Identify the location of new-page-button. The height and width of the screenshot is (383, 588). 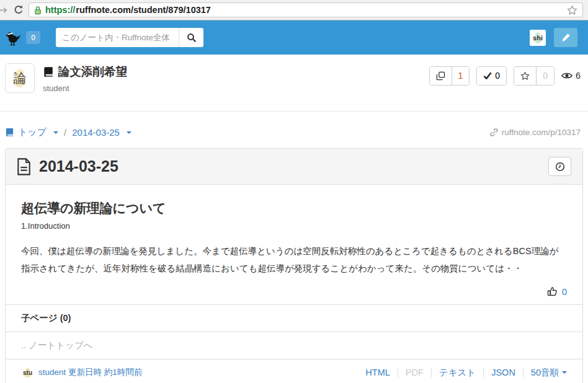
(566, 37).